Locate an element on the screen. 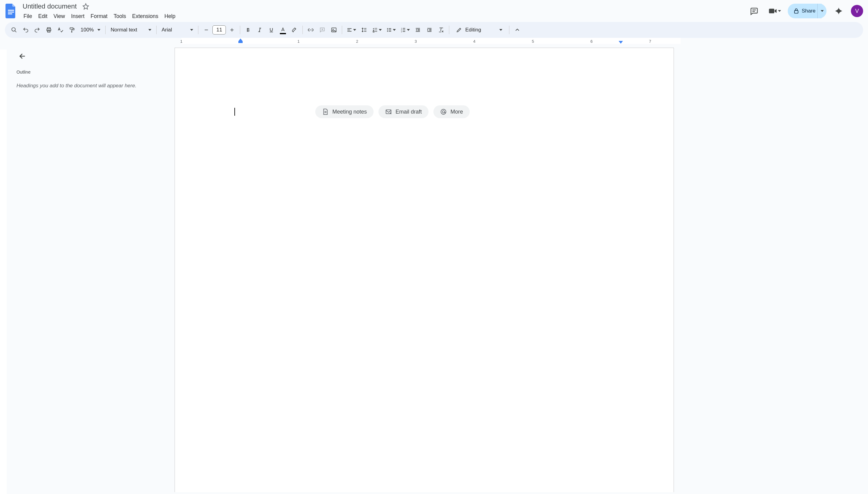  toolbar: 100% Normal text Arial 11 is located at coordinates (434, 30).